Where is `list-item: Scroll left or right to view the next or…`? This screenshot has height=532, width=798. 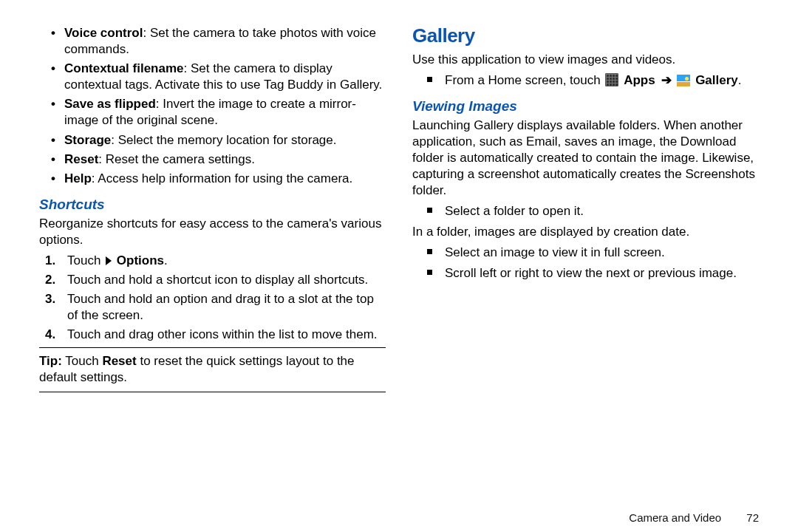 list-item: Scroll left or right to view the next or… is located at coordinates (596, 273).